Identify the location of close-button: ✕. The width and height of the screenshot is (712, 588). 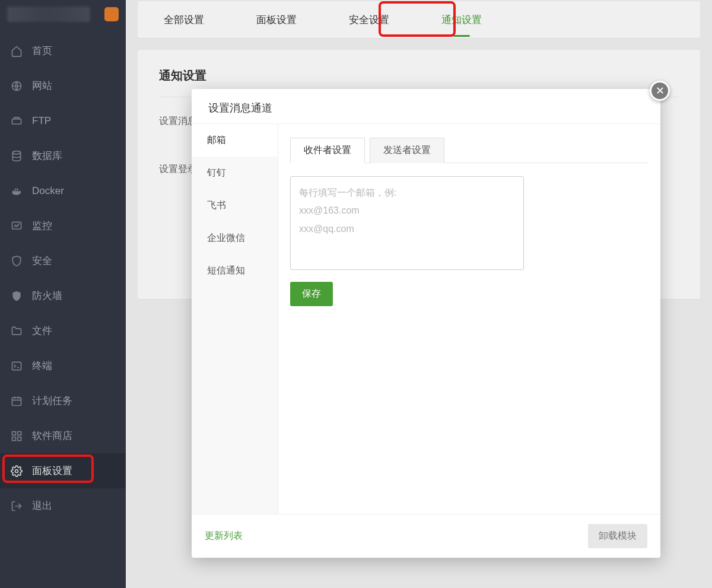
(660, 91).